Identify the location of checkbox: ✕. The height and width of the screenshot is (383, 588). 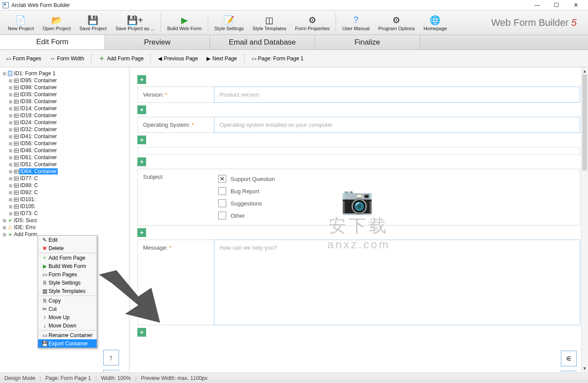
(222, 179).